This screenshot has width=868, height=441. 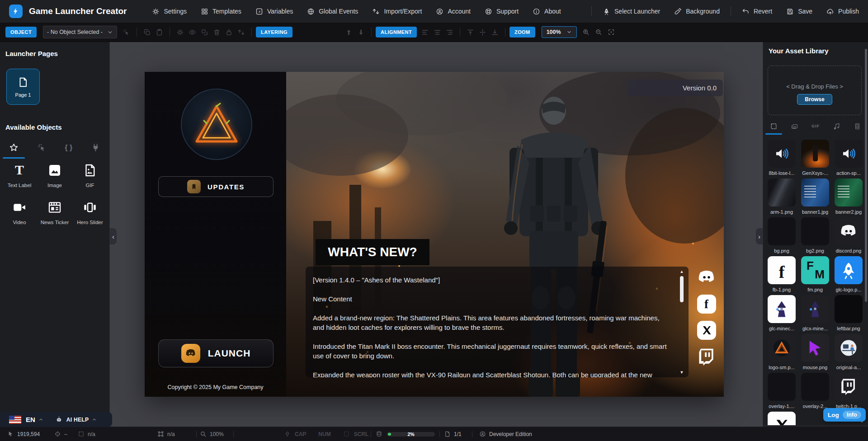 I want to click on asset-thumbnail-rocket, so click(x=849, y=270).